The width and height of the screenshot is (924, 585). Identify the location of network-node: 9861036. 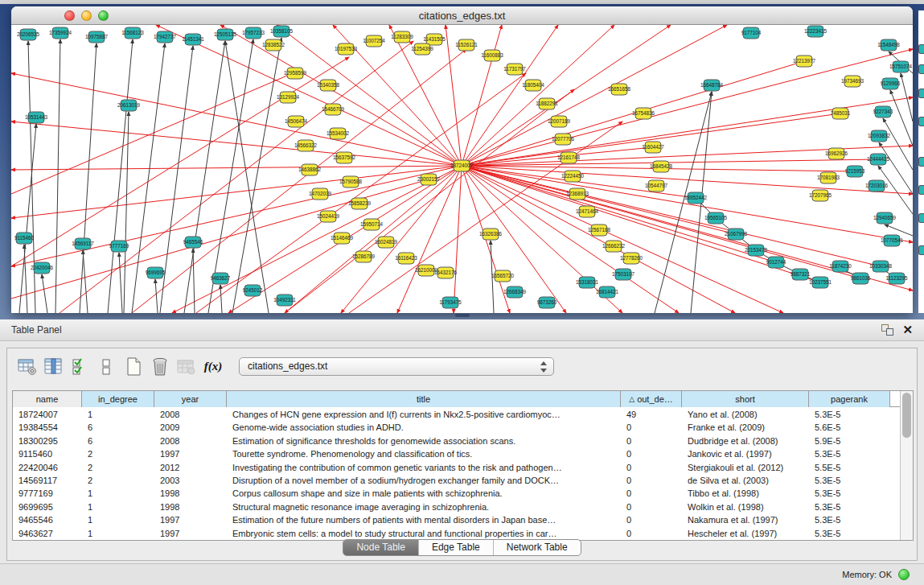
(860, 278).